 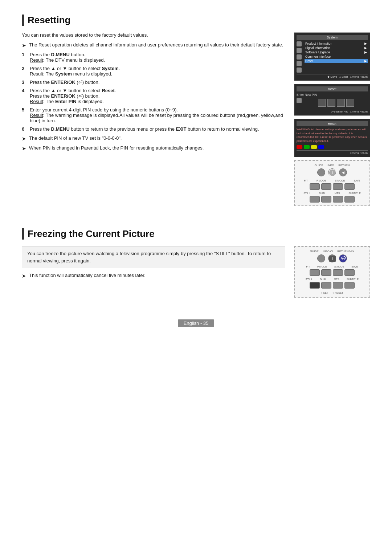 I want to click on remote-mockup-freeze: GUIDE INFO.CI RETURN/MIX i, so click(x=332, y=272).